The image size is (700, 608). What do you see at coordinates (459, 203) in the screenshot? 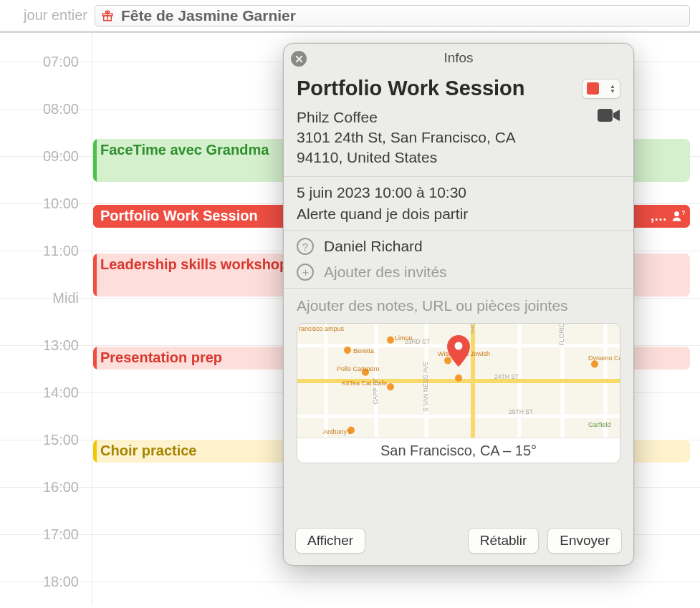
I see `section-datetime: 5 juin 2023 10:00 à 10:30 Alerte quand j…` at bounding box center [459, 203].